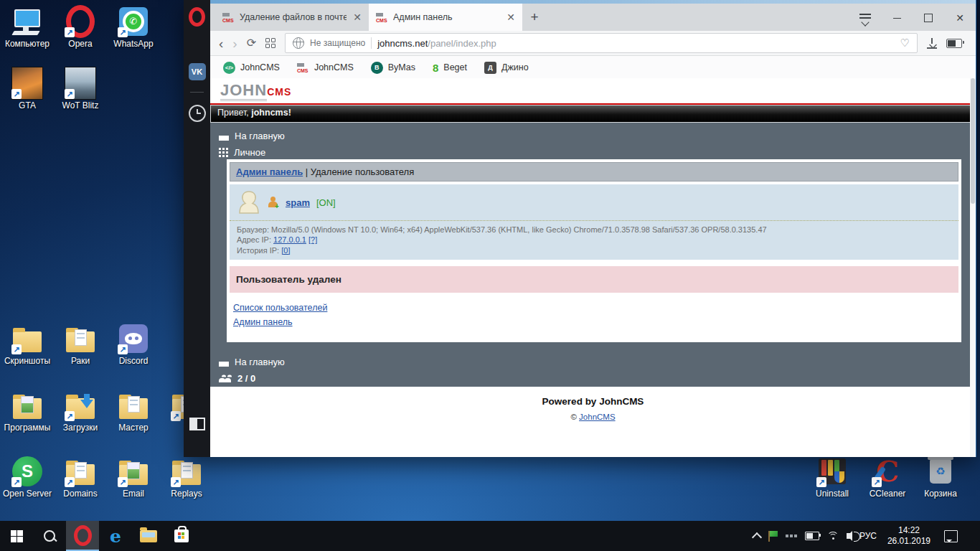 This screenshot has width=980, height=551. What do you see at coordinates (393, 67) in the screenshot?
I see `bookmark-bymas: B ByMas` at bounding box center [393, 67].